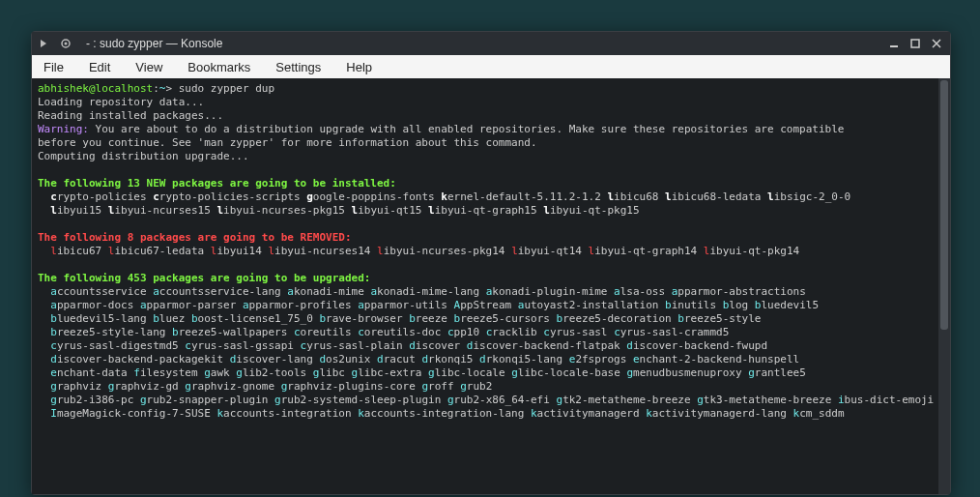 Image resolution: width=980 pixels, height=497 pixels. I want to click on minimize-button, so click(894, 44).